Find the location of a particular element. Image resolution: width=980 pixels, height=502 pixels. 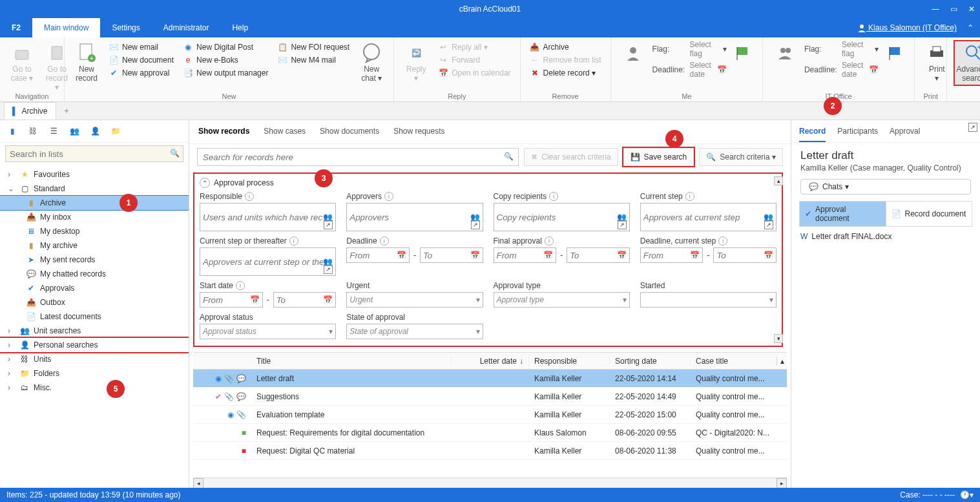

col-letter-date: Letter date↓ is located at coordinates (490, 361).